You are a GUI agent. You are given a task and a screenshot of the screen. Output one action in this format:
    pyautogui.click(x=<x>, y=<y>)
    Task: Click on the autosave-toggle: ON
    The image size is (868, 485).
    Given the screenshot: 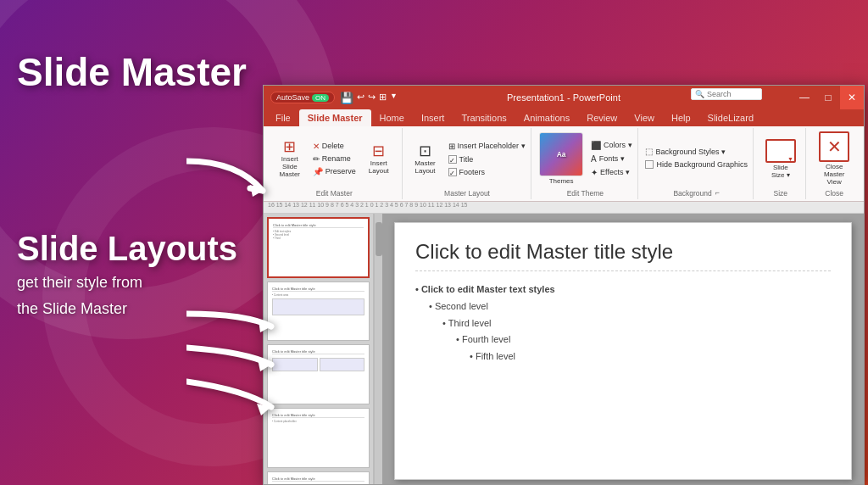 What is the action you would take?
    pyautogui.click(x=320, y=98)
    